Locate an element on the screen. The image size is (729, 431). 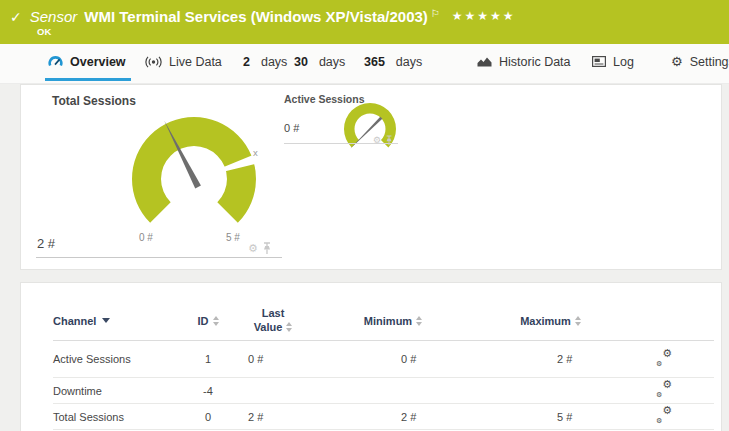
gauge-scale-min: 0 # is located at coordinates (146, 238).